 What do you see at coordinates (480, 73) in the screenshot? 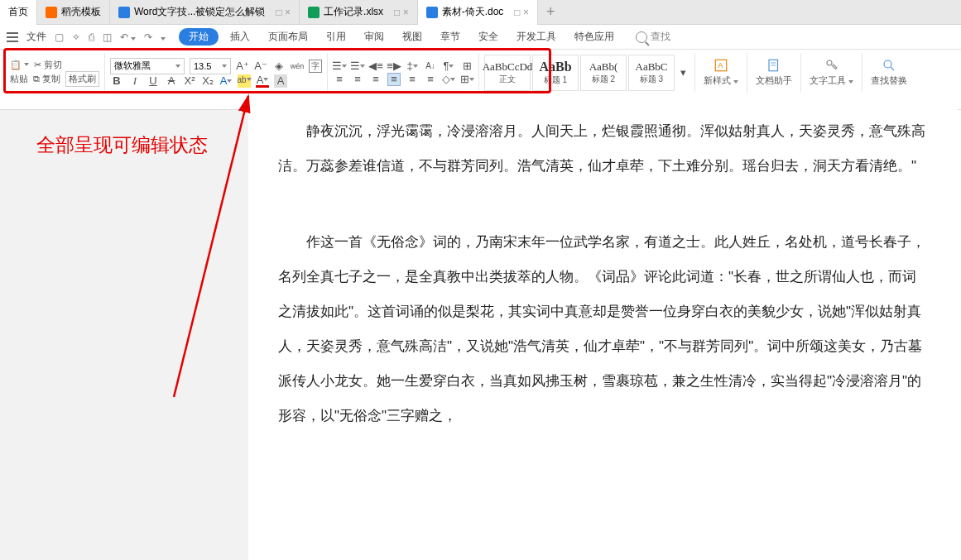
I see `ribbon: 📋 ✂ 剪切 粘贴 ⧉ 复制 格式刷 微软雅黑 13.5 A⁺ A⁻ ◈ wén…` at bounding box center [480, 73].